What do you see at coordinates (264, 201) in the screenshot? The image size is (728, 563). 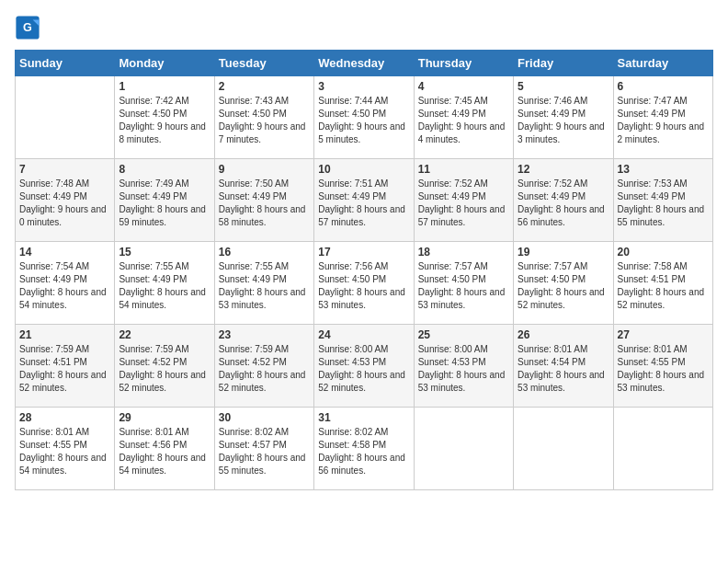 I see `calendar-cell: 9Sunrise: 7:50 AM Sunset: 4:49 PM Daylig…` at bounding box center [264, 201].